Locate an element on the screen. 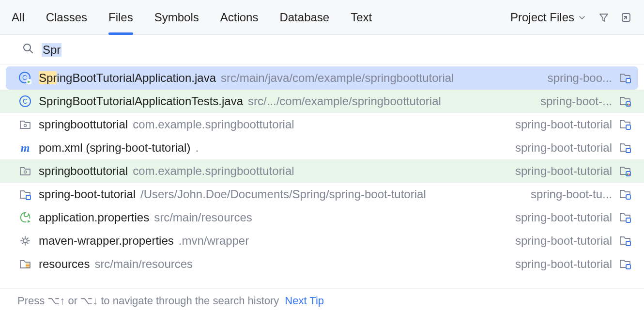 This screenshot has height=313, width=644. result-row: resourcessrc/main/resourcesspring-boot-t… is located at coordinates (322, 264).